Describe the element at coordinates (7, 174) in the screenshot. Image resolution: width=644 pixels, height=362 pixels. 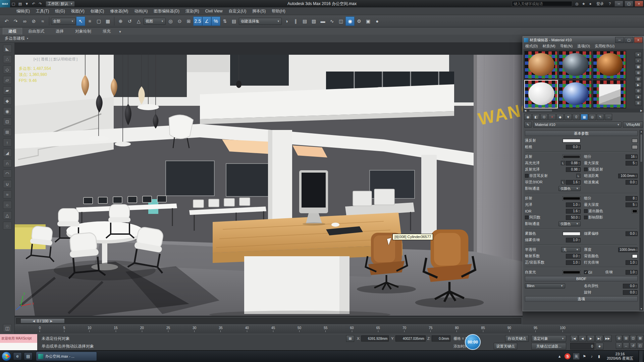
I see `chamfer-icon: ◠` at that location.